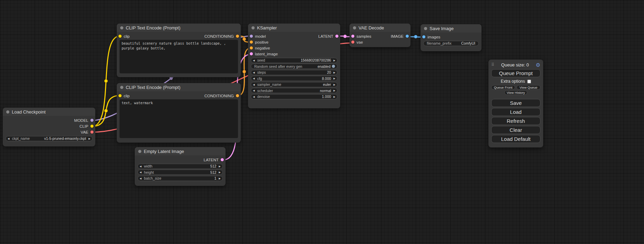 The width and height of the screenshot is (644, 244). What do you see at coordinates (244, 39) in the screenshot?
I see `wire-positive-midpoint-dot` at bounding box center [244, 39].